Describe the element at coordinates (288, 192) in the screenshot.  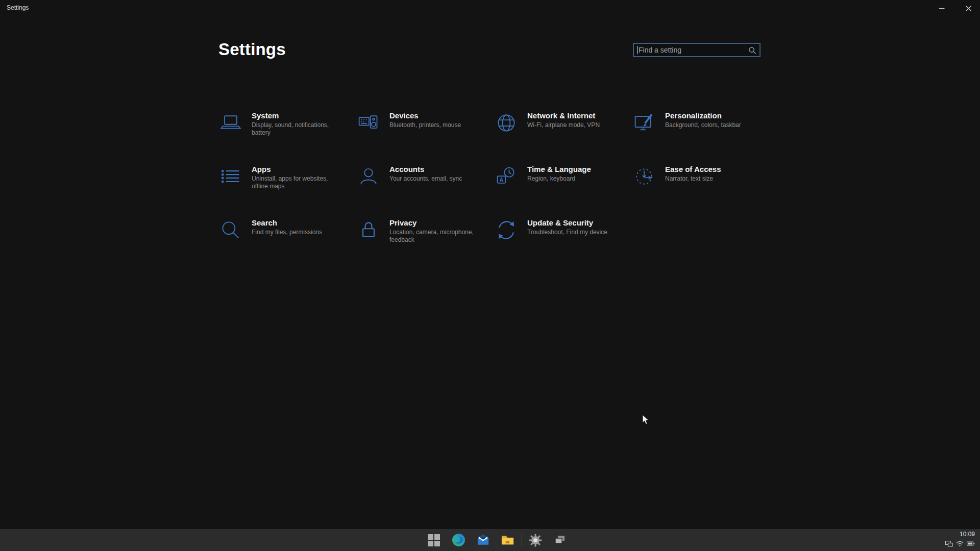
I see `category-apps: Apps Uninstall, apps for websites, offli…` at that location.